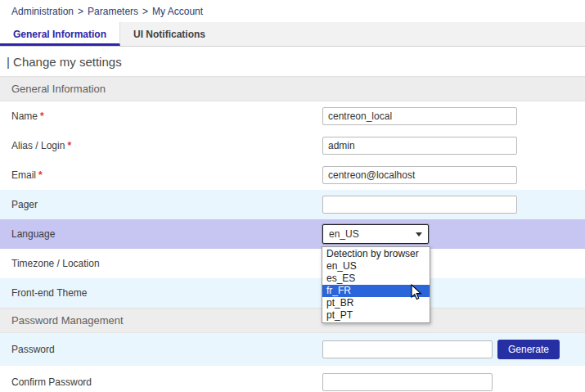 This screenshot has width=585, height=392. Describe the element at coordinates (420, 175) in the screenshot. I see `email-input` at that location.